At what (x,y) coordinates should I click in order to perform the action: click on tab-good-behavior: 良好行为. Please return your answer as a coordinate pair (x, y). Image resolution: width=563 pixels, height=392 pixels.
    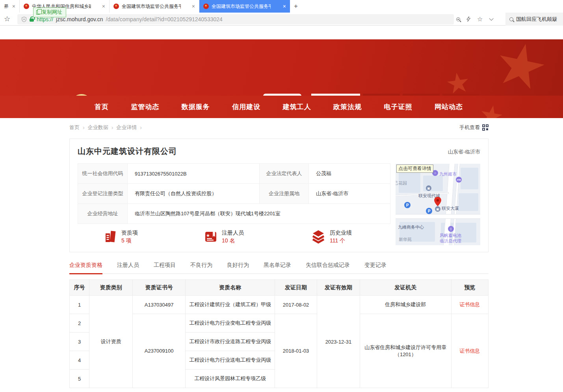
    Looking at the image, I should click on (238, 268).